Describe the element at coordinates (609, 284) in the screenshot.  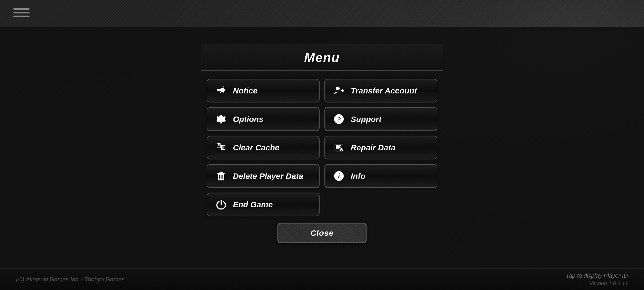
I see `version-text: Version 1.0.3.11` at that location.